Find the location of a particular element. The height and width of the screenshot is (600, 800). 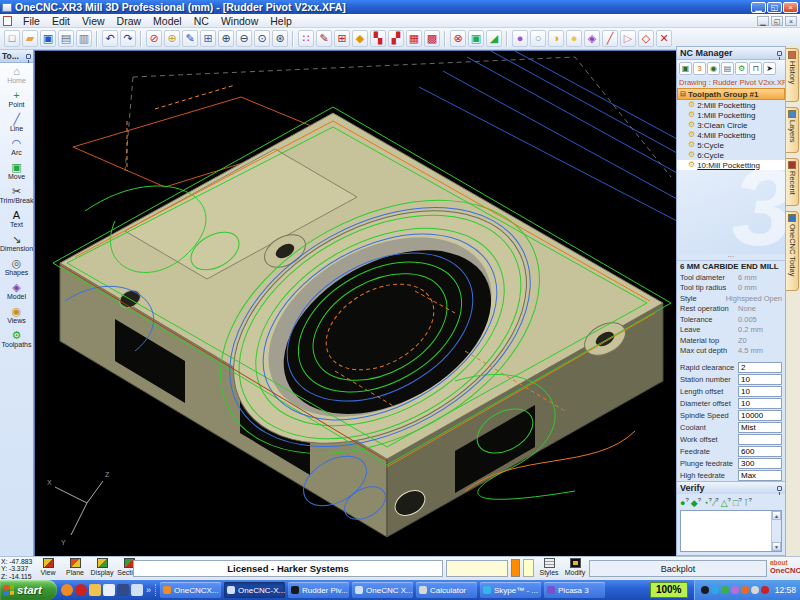

post-3-icon: 3 is located at coordinates (700, 68).